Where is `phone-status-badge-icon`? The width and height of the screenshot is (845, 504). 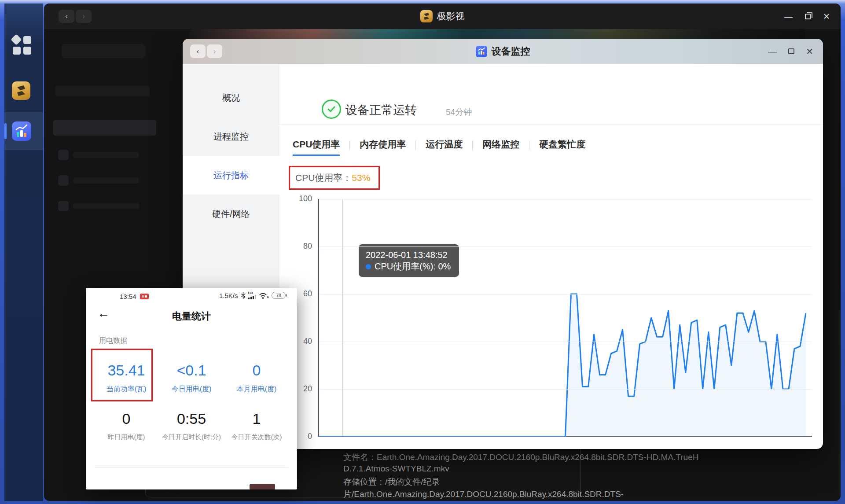
phone-status-badge-icon is located at coordinates (144, 297).